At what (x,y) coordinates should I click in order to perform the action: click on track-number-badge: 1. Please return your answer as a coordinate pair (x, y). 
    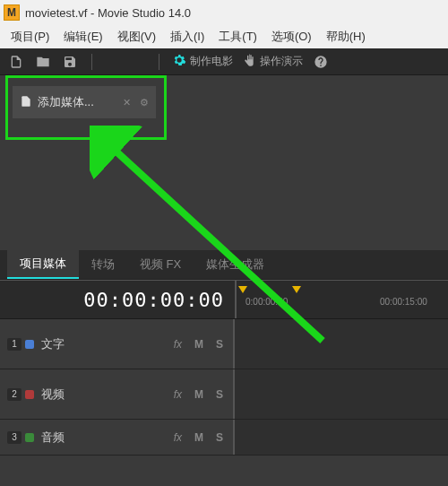
    Looking at the image, I should click on (21, 344).